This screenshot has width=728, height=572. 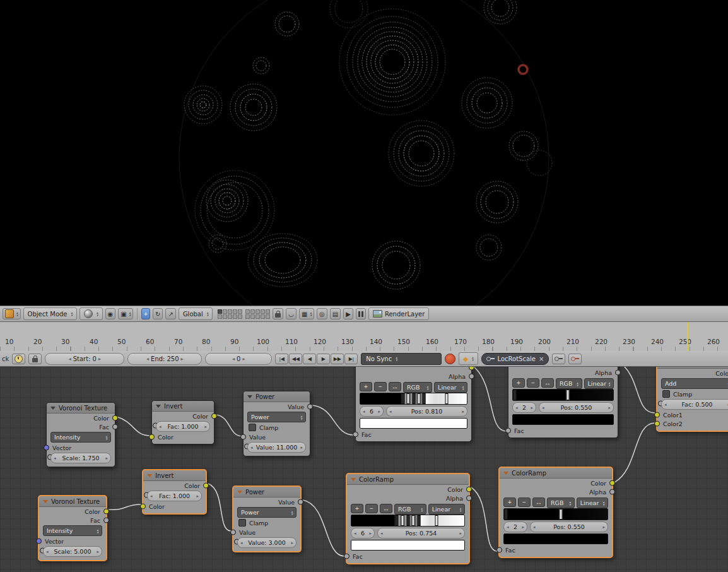 What do you see at coordinates (276, 424) in the screenshot?
I see `node-math-power: Power Value Power▴▾ Clamp Value ◂Value: …` at bounding box center [276, 424].